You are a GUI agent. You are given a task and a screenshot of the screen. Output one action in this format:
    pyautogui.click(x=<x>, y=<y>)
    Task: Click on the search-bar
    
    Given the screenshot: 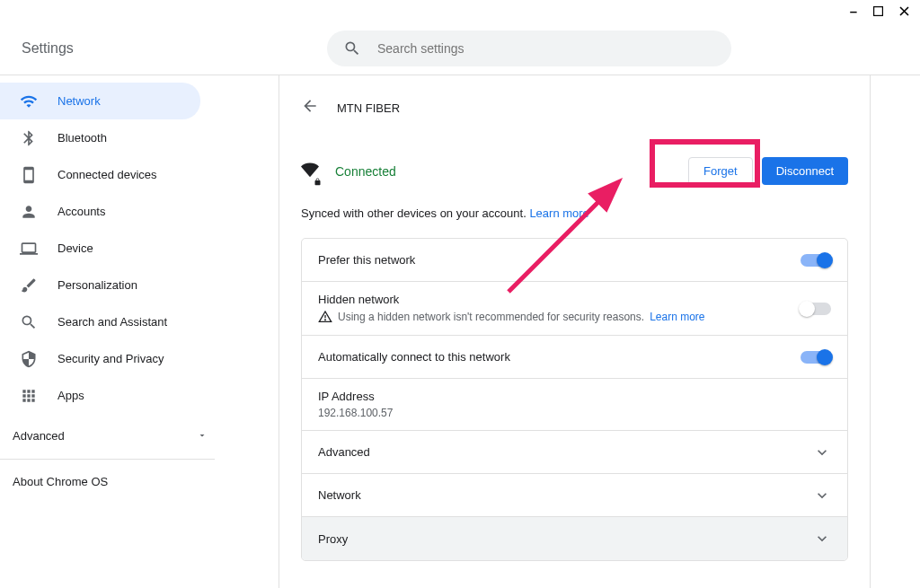 What is the action you would take?
    pyautogui.click(x=529, y=48)
    